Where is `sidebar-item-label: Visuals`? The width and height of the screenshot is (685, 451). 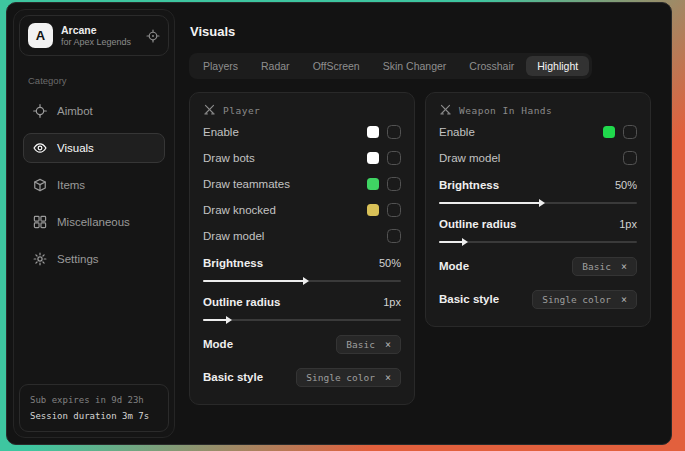 sidebar-item-label: Visuals is located at coordinates (76, 148).